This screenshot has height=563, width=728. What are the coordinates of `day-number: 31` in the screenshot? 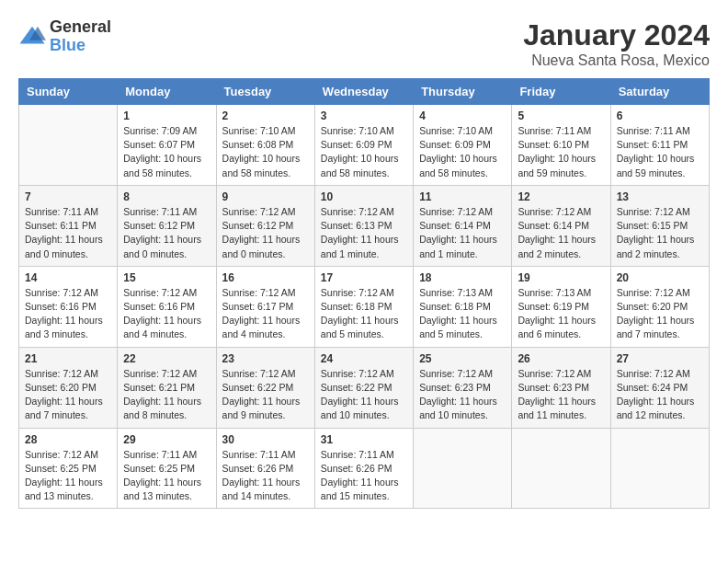 It's located at (364, 440).